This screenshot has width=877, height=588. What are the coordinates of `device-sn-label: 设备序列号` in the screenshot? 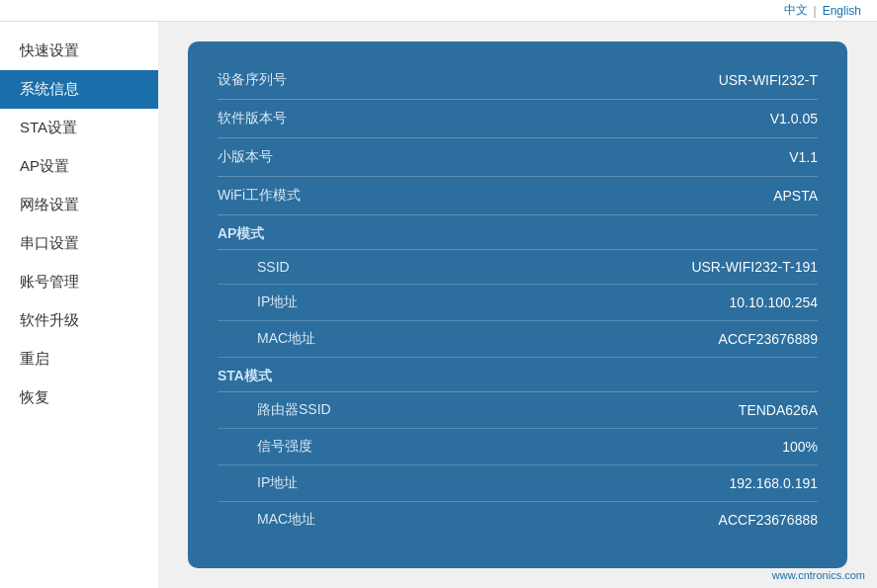 It's located at (252, 80).